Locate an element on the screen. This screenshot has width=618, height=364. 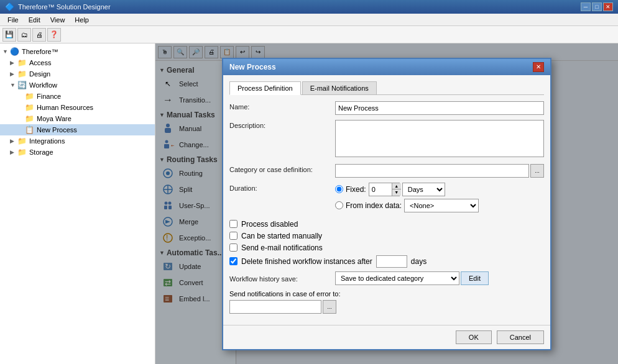
form-row-duration: Duration: Fixed: ▲ ▼ is located at coordinates (387, 199).